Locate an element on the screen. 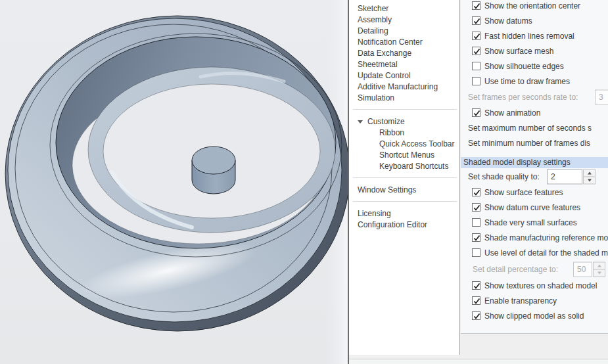 This screenshot has width=608, height=364. sidebar-item-label: Additive Manufacturing is located at coordinates (398, 87).